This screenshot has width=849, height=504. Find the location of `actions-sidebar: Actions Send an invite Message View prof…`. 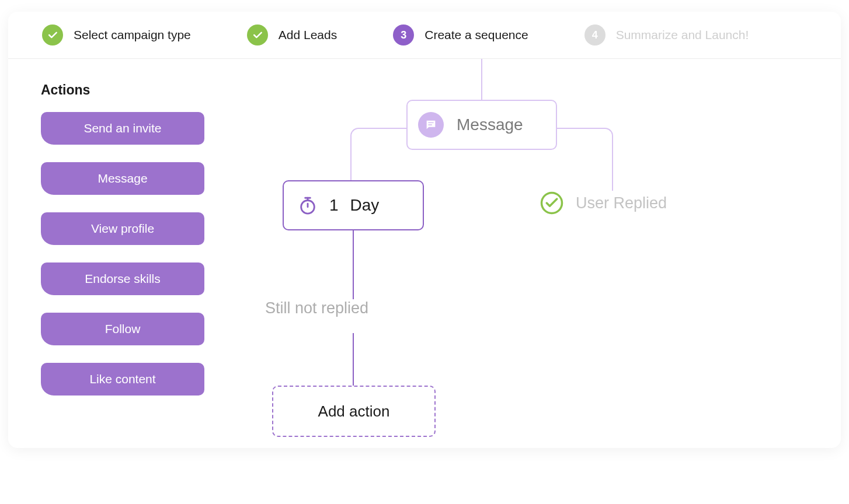

actions-sidebar: Actions Send an invite Message View prof… is located at coordinates (123, 247).